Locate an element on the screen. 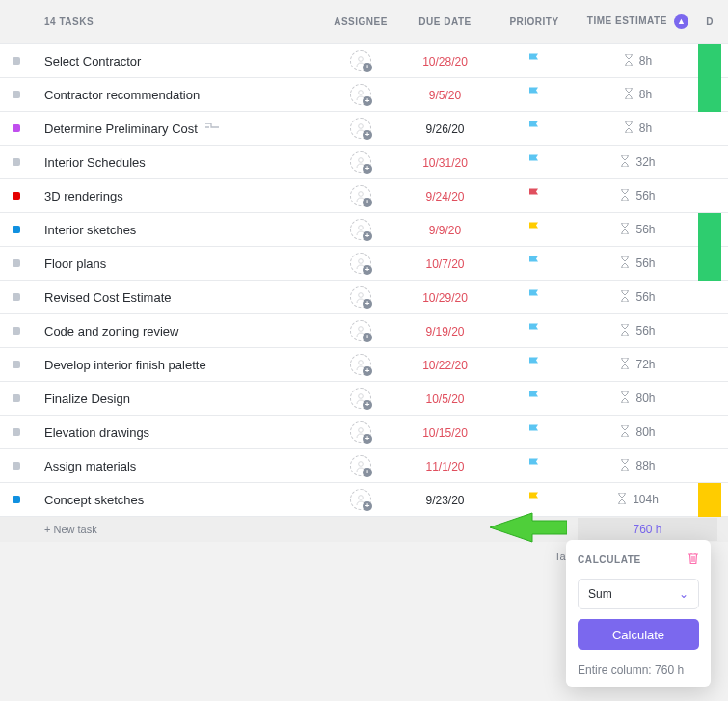 The width and height of the screenshot is (728, 701). column-header-priority: PRIORITY is located at coordinates (534, 21).